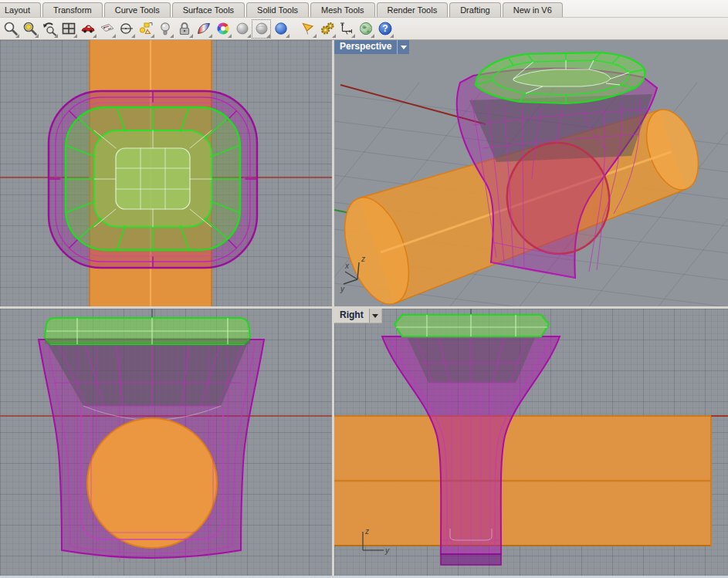 The image size is (728, 578). Describe the element at coordinates (185, 29) in the screenshot. I see `lock-icon` at that location.